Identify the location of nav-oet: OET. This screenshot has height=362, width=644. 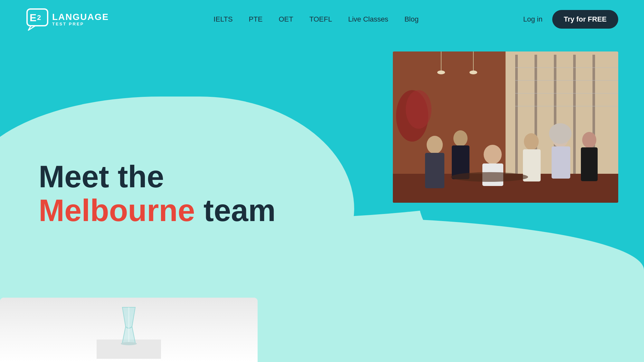
(286, 19).